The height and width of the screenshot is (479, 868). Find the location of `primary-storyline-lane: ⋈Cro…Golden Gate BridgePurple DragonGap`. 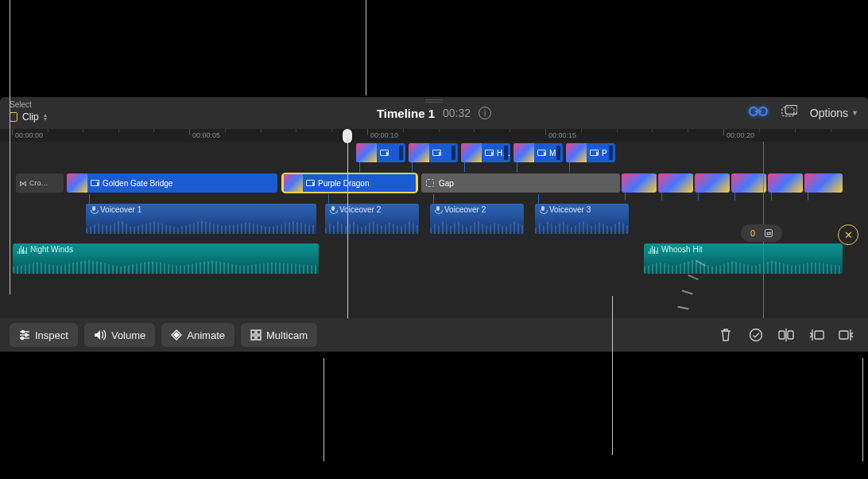

primary-storyline-lane: ⋈Cro…Golden Gate BridgePurple DragonGap is located at coordinates (434, 183).